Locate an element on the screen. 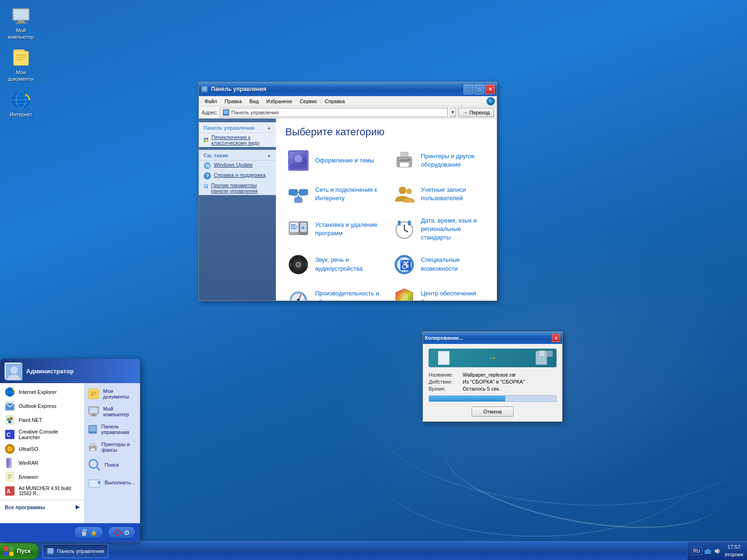  network-label: Сеть и подключения к Интернету is located at coordinates (347, 194).